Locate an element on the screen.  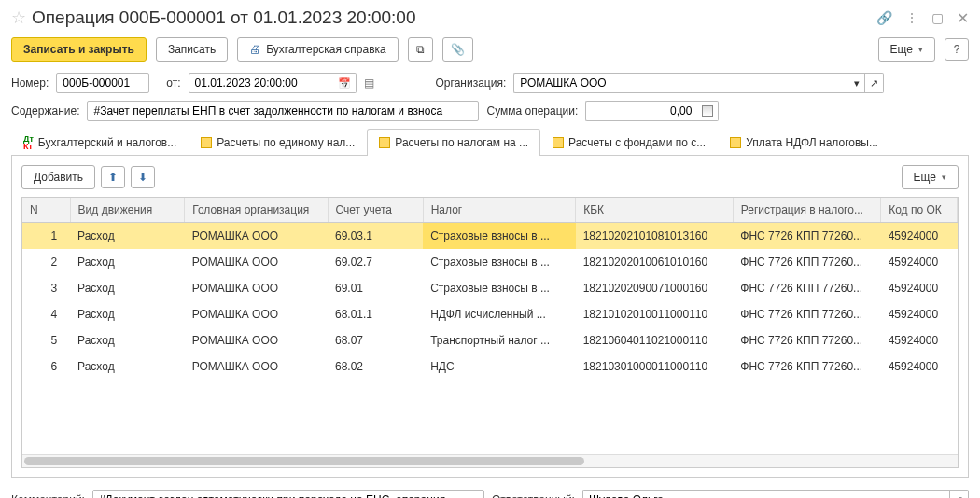
number-input is located at coordinates (103, 83).